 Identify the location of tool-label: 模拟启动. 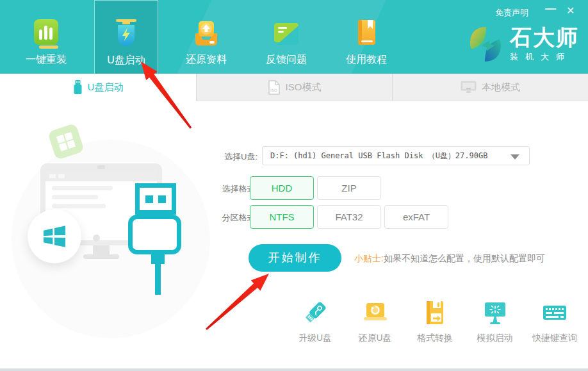
(495, 338).